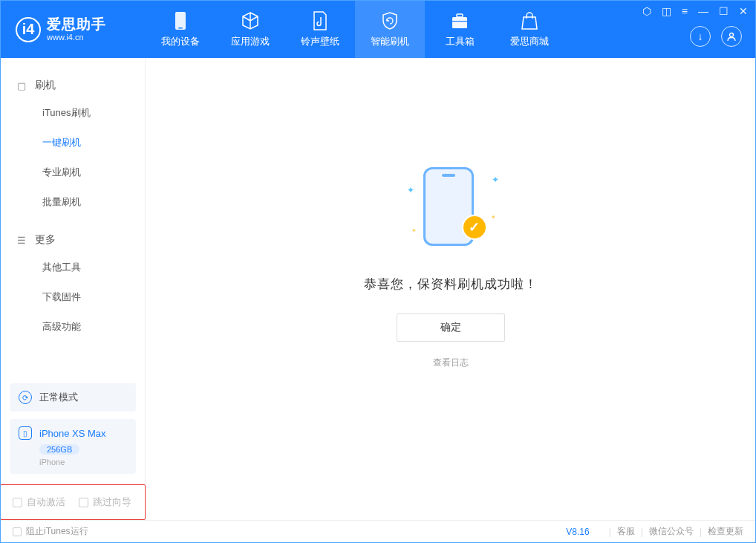 The width and height of the screenshot is (756, 543). I want to click on footer-left: 阻止iTunes运行, so click(50, 532).